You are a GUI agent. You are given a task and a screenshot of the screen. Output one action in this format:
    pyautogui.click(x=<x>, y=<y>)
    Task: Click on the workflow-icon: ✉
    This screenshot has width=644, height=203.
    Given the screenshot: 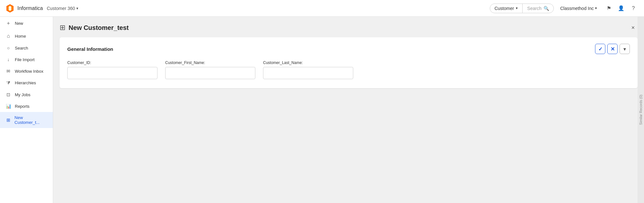 What is the action you would take?
    pyautogui.click(x=8, y=71)
    